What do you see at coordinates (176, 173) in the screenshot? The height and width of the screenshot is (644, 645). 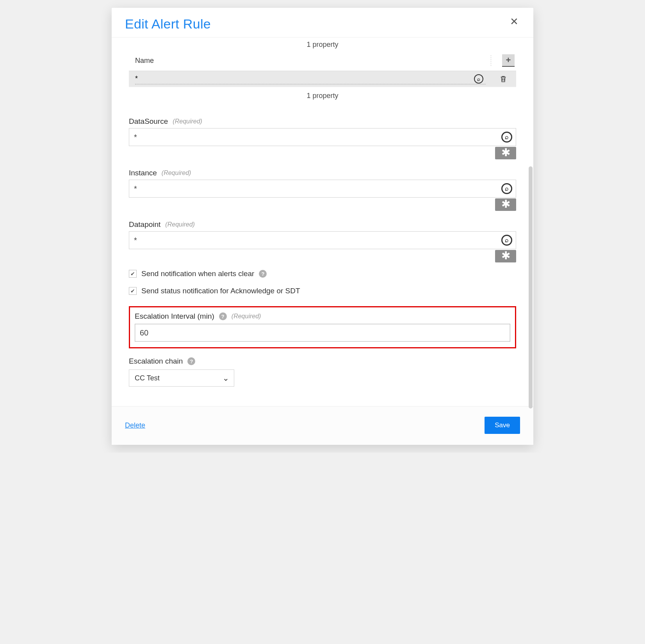 I see `instance-required: (Required)` at bounding box center [176, 173].